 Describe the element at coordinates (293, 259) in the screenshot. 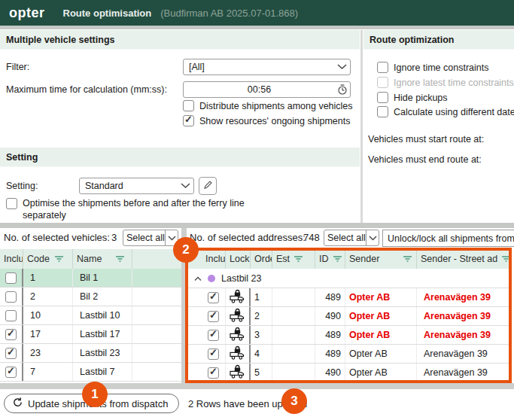

I see `column-header-est: Est` at that location.